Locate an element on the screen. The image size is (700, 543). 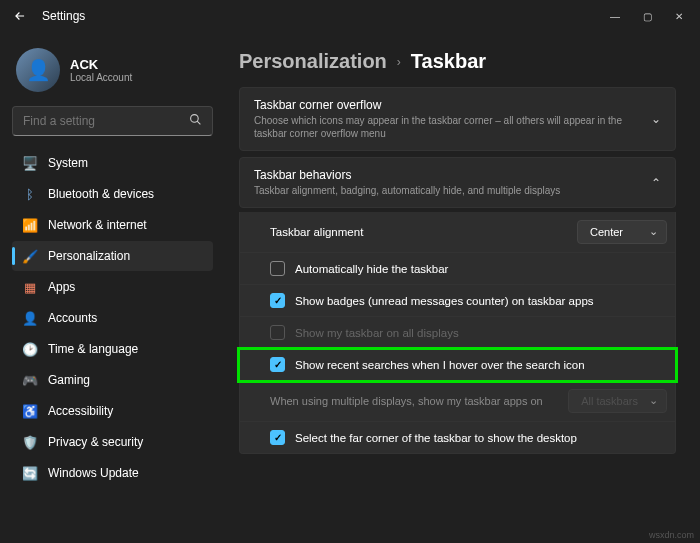
avatar: 👤 is located at coordinates (38, 70).